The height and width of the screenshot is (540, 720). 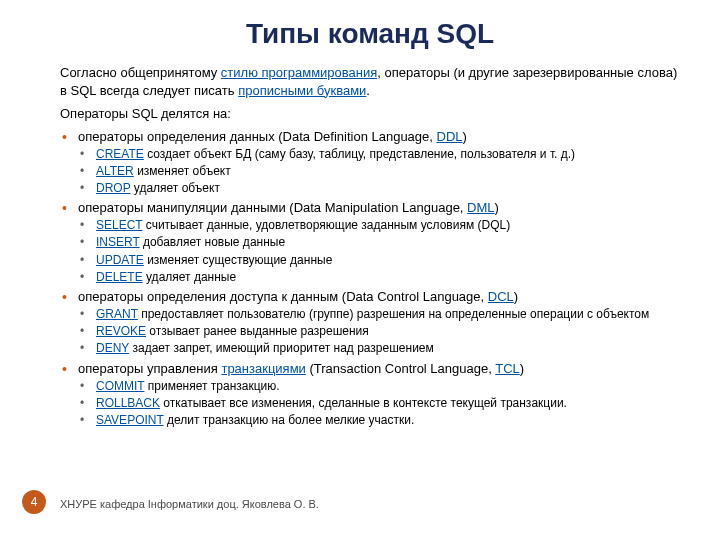 What do you see at coordinates (450, 136) in the screenshot?
I see `link-ddl: DDL` at bounding box center [450, 136].